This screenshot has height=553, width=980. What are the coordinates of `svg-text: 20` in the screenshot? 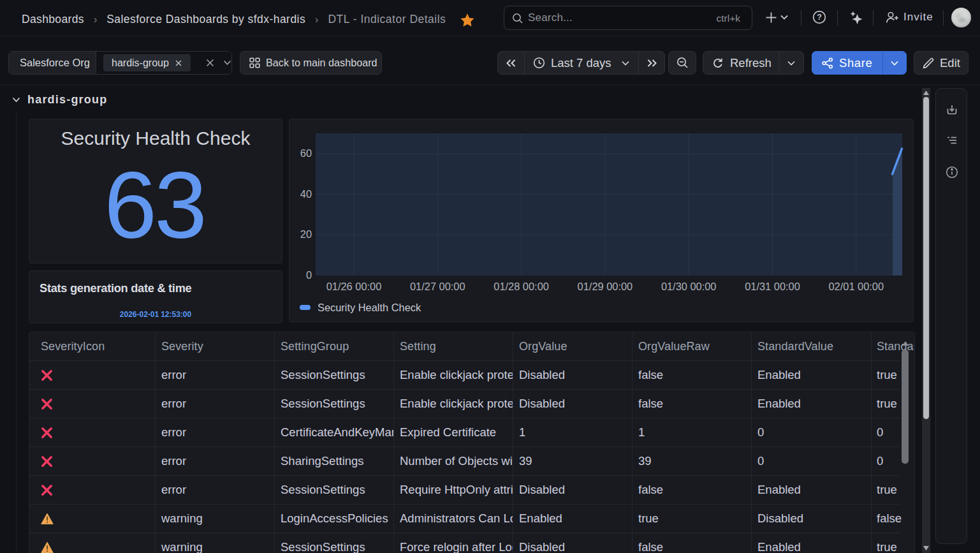 It's located at (306, 234).